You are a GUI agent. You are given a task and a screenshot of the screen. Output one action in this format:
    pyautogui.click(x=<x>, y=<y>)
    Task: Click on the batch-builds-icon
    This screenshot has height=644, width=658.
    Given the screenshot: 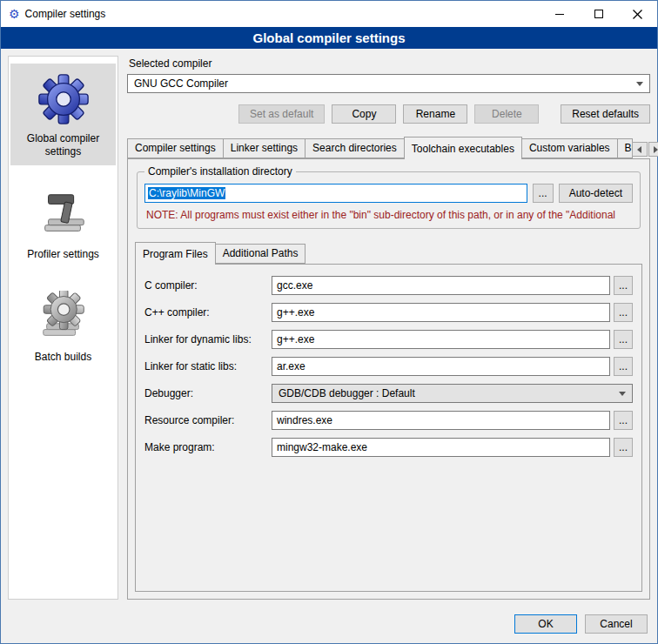 What is the action you would take?
    pyautogui.click(x=64, y=318)
    